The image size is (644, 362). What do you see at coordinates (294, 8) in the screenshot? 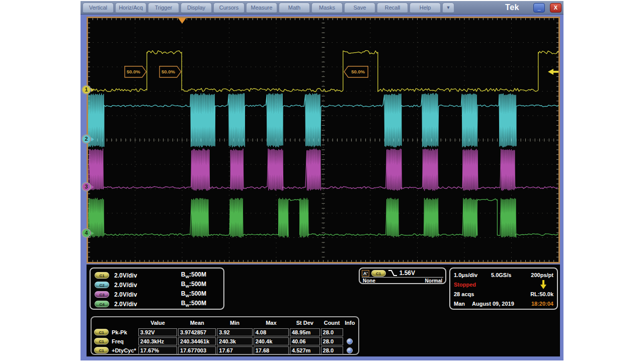
I see `menu-button-math: Math` at bounding box center [294, 8].